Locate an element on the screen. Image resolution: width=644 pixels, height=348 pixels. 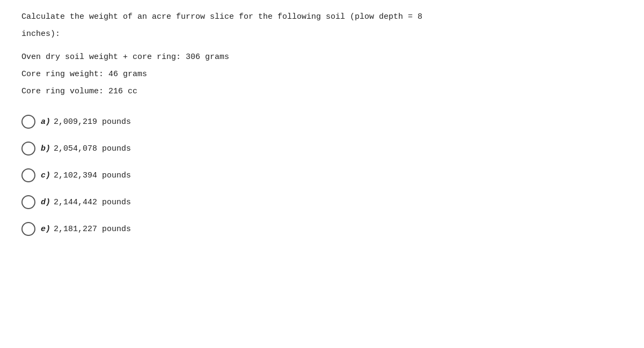
option-c-label: c) is located at coordinates (46, 176).